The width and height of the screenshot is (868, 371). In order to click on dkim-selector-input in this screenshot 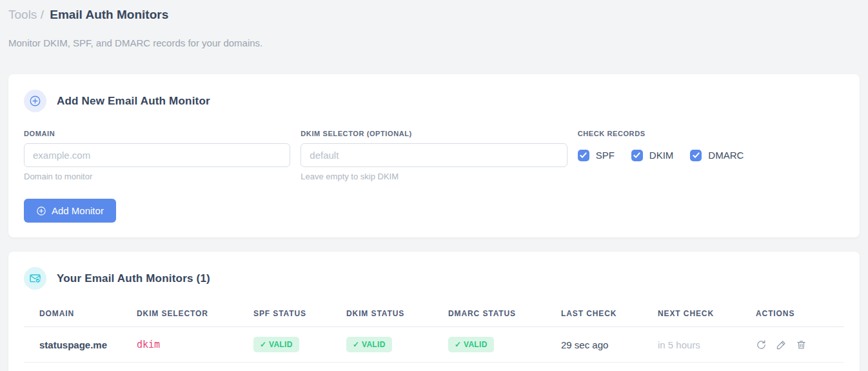, I will do `click(433, 155)`.